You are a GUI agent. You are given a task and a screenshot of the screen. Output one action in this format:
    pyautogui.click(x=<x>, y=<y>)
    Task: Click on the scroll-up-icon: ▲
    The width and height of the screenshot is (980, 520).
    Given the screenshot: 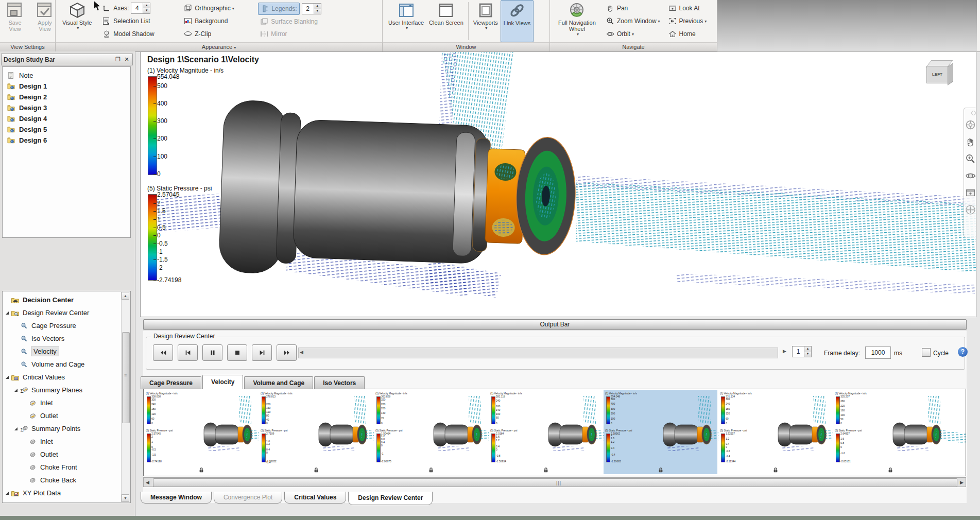 What is the action you would take?
    pyautogui.click(x=126, y=296)
    